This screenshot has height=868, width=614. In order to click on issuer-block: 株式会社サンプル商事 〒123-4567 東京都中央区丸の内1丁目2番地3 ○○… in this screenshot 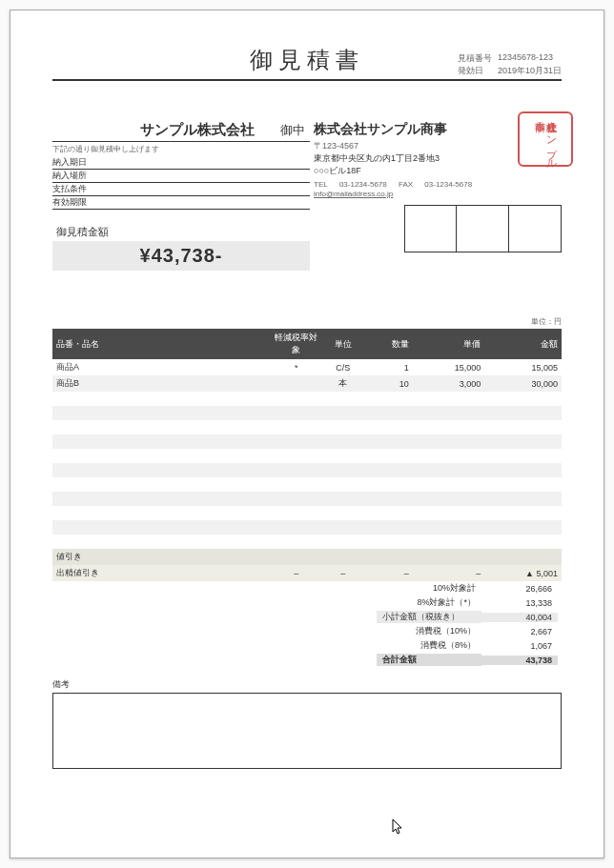, I will do `click(438, 198)`.